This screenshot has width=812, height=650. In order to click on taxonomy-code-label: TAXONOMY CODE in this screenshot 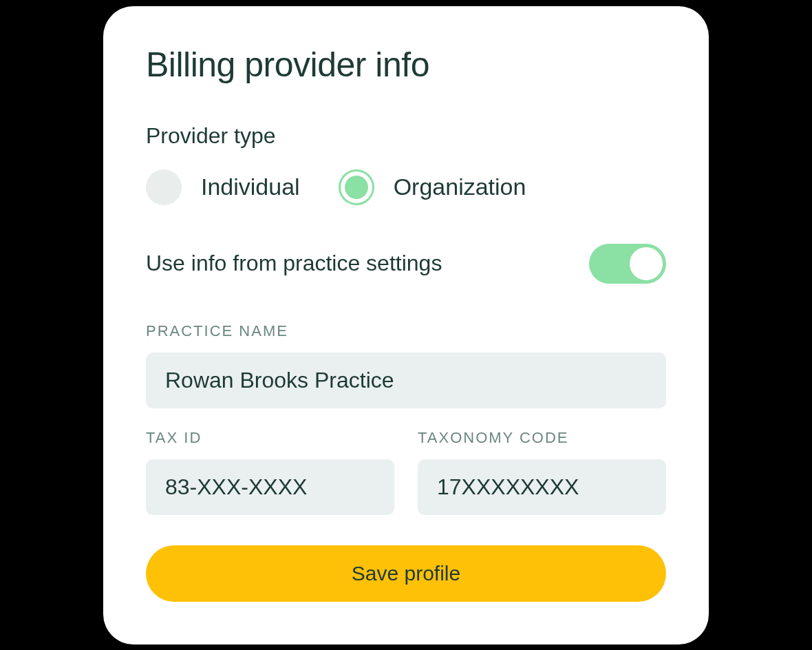, I will do `click(542, 438)`.